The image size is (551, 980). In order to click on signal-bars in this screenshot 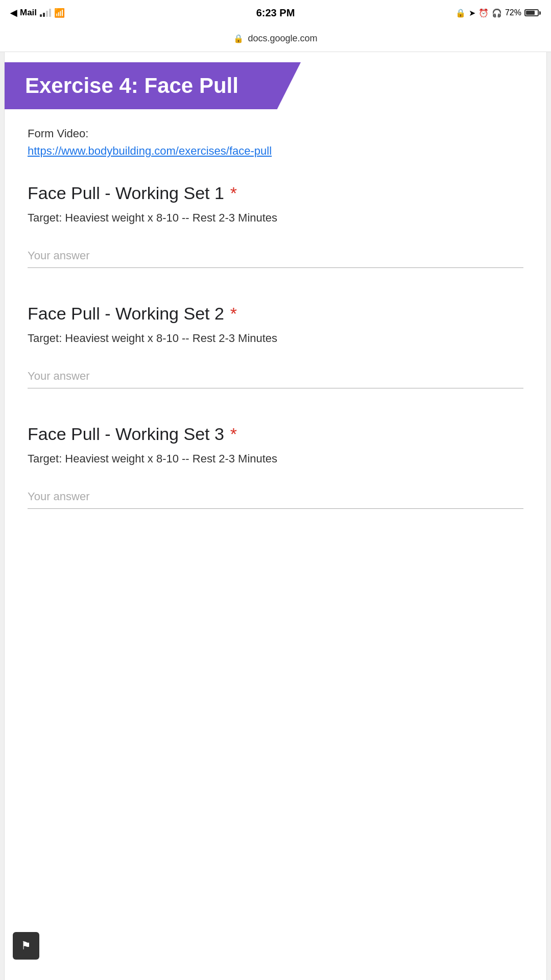, I will do `click(45, 13)`.